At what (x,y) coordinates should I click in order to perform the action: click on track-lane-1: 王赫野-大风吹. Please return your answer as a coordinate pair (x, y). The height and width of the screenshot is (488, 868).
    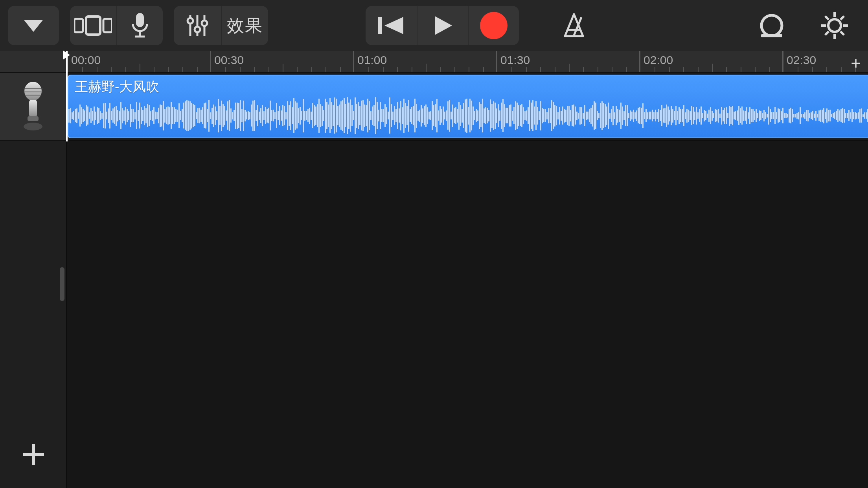
    Looking at the image, I should click on (467, 107).